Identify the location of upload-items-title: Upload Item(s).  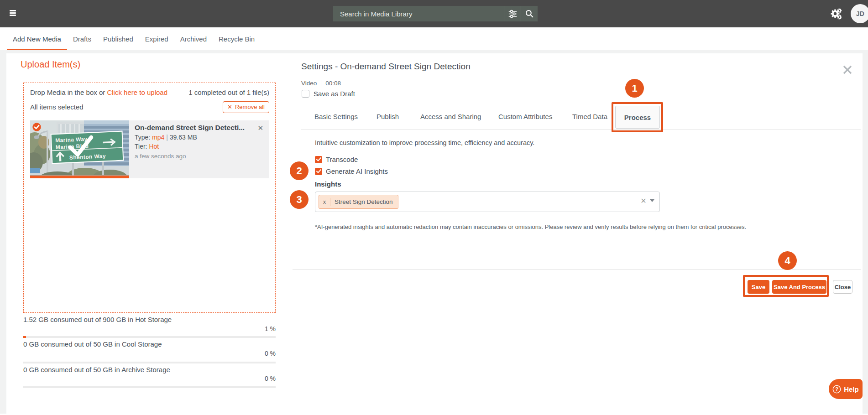
(50, 65).